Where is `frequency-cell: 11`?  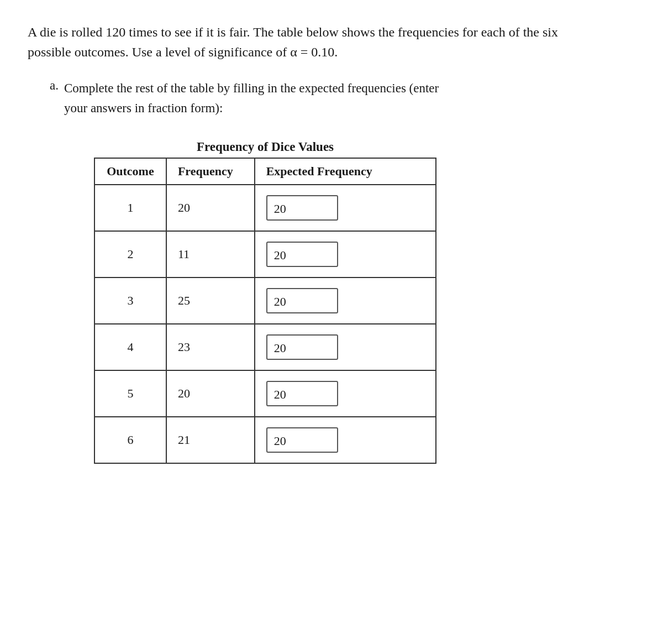 frequency-cell: 11 is located at coordinates (211, 254).